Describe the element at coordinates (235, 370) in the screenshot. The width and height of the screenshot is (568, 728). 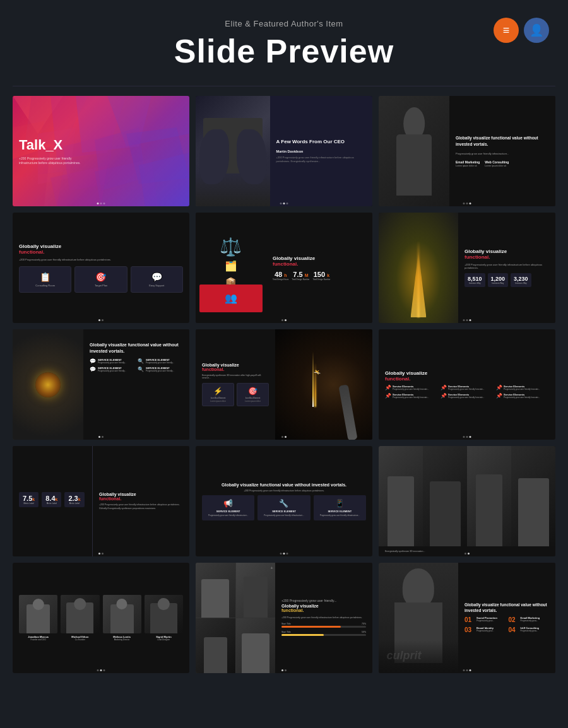
I see `slide-8-accent: functional.` at that location.